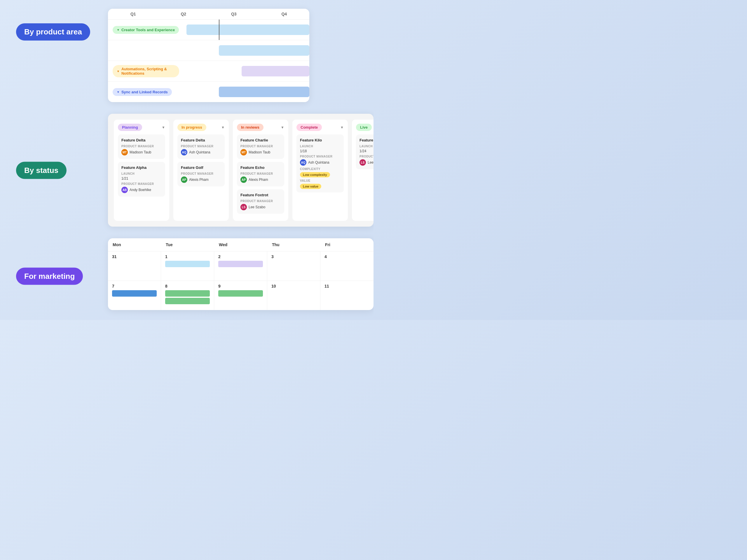  What do you see at coordinates (141, 179) in the screenshot?
I see `meta-value: 1/21` at bounding box center [141, 179].